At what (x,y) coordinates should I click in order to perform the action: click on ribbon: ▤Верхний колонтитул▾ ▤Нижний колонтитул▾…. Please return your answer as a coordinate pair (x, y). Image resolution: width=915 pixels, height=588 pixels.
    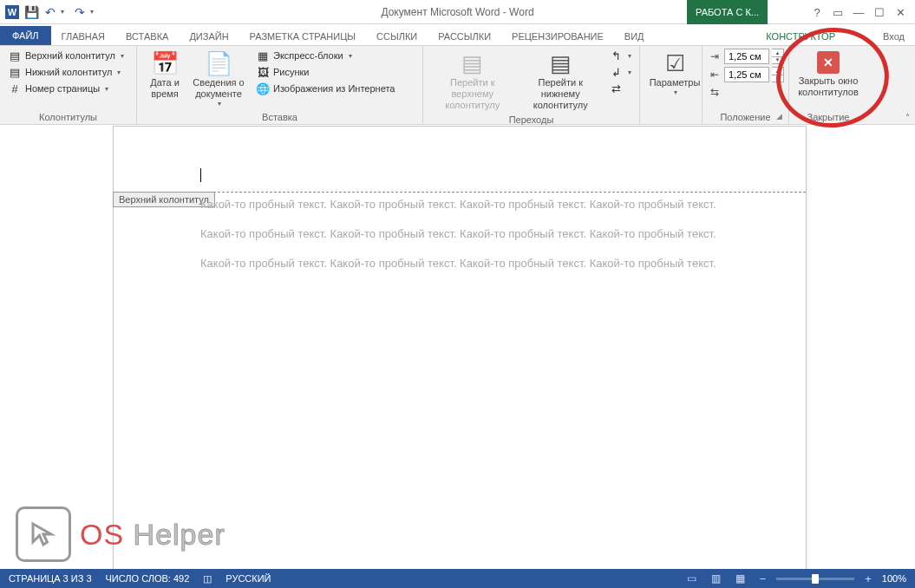
    Looking at the image, I should click on (458, 85).